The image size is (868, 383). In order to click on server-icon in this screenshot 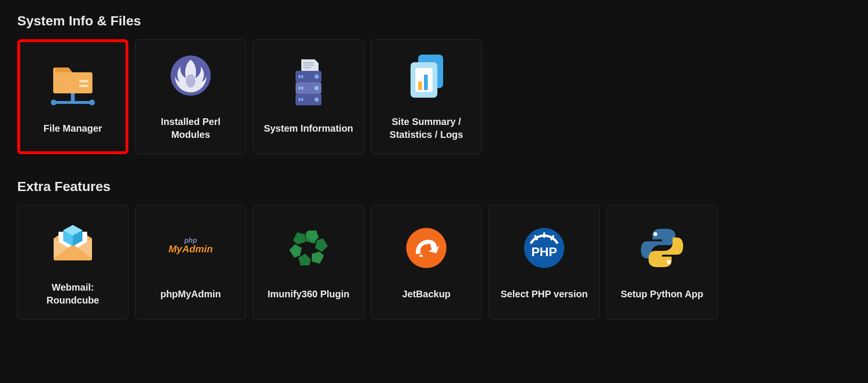, I will do `click(308, 82)`.